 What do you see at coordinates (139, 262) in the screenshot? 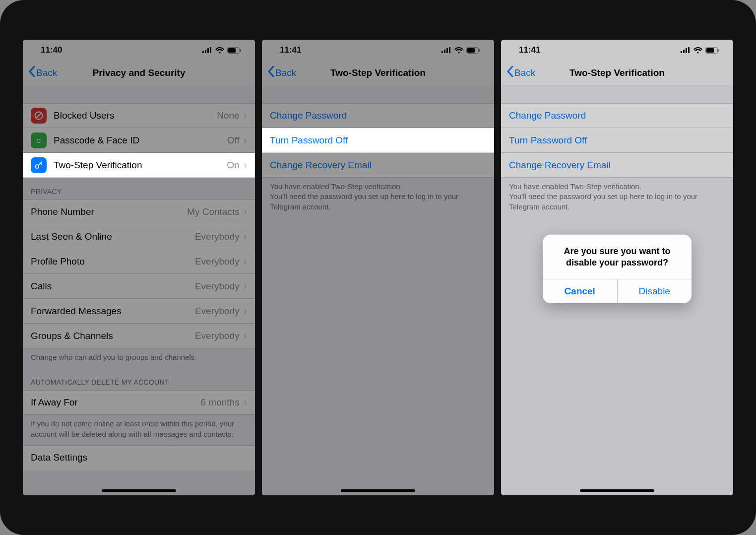
I see `row-profile-photo: Profile Photo Everybody ›` at bounding box center [139, 262].